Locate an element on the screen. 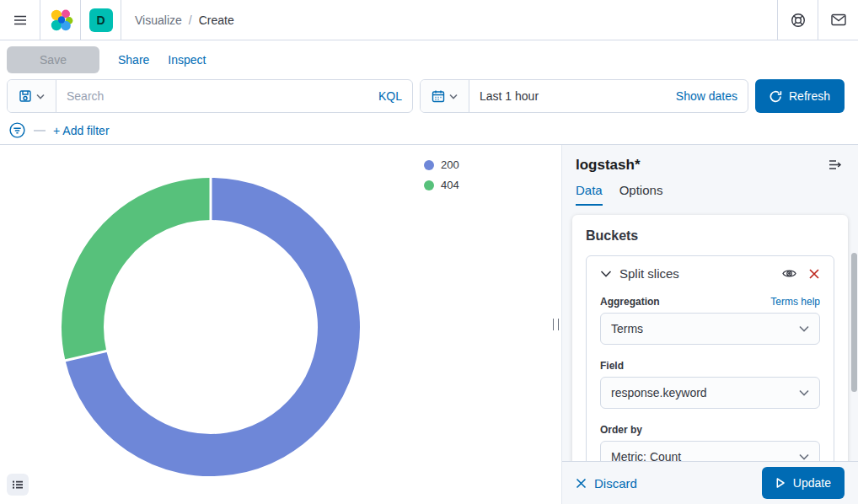 This screenshot has width=858, height=504. aggregation-select: Terms is located at coordinates (710, 329).